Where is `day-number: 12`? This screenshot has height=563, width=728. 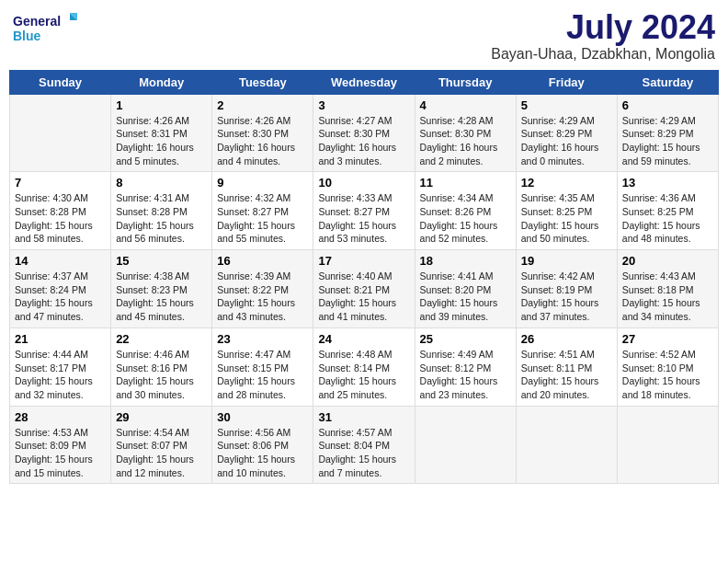 day-number: 12 is located at coordinates (566, 182).